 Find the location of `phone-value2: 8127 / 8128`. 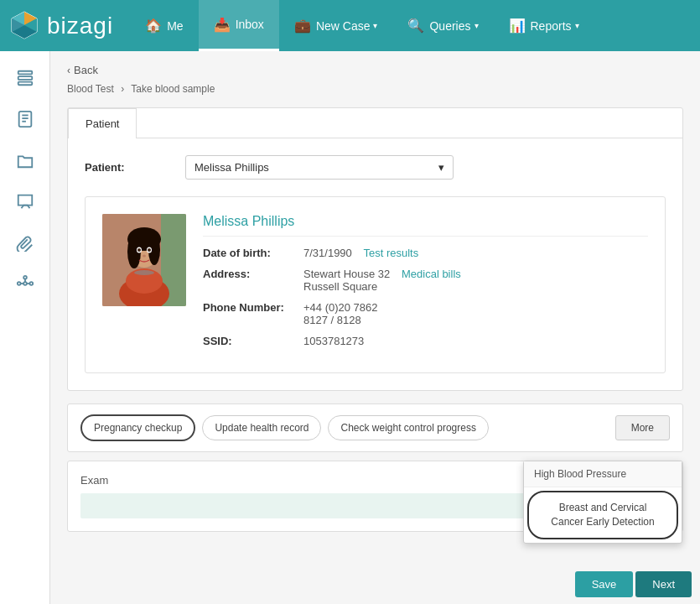

phone-value2: 8127 / 8128 is located at coordinates (340, 320).